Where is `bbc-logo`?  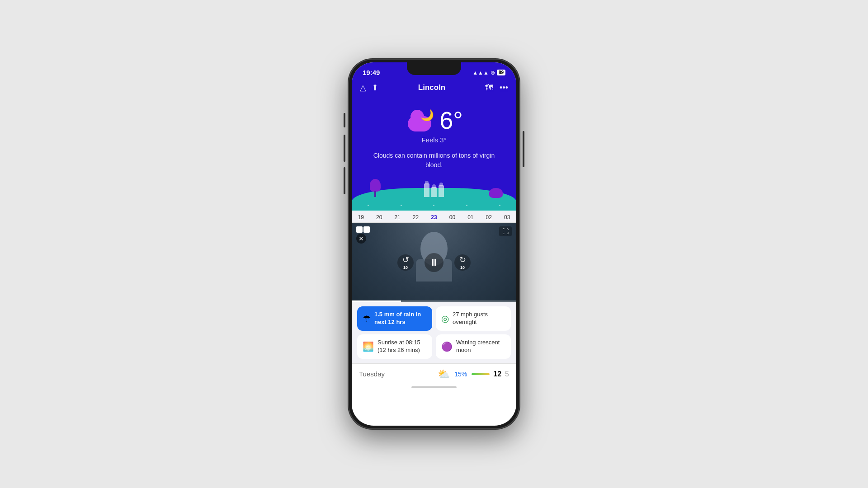
bbc-logo is located at coordinates (363, 230).